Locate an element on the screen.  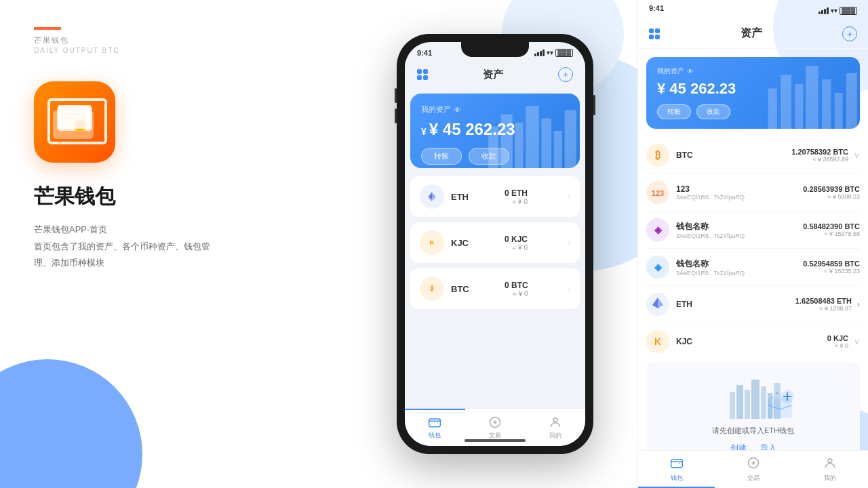
kjc-name: KJC is located at coordinates (460, 243).